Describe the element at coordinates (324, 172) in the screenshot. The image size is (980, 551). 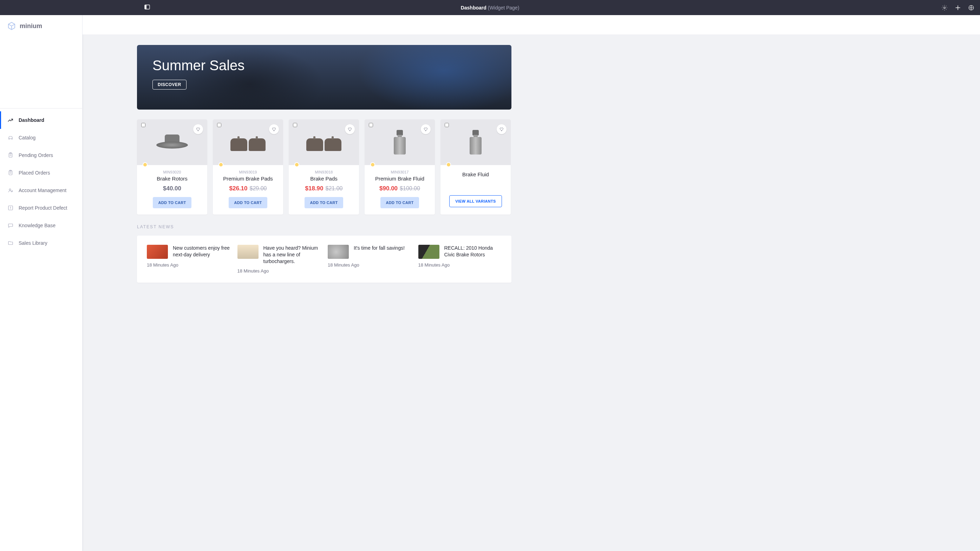
I see `product-sku: MIN93018` at that location.